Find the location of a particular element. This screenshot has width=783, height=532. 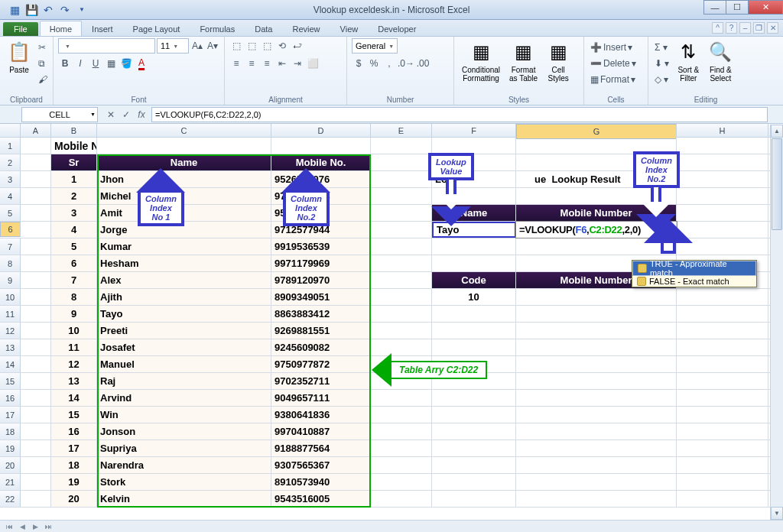

enter-formula-icon: ✓ is located at coordinates (126, 115).